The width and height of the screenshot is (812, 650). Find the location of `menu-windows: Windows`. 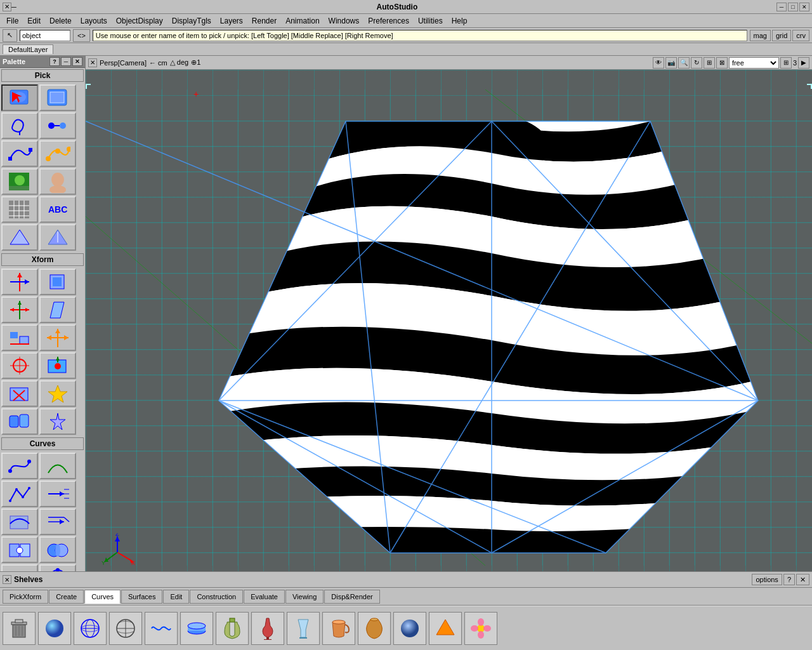

menu-windows: Windows is located at coordinates (344, 21).